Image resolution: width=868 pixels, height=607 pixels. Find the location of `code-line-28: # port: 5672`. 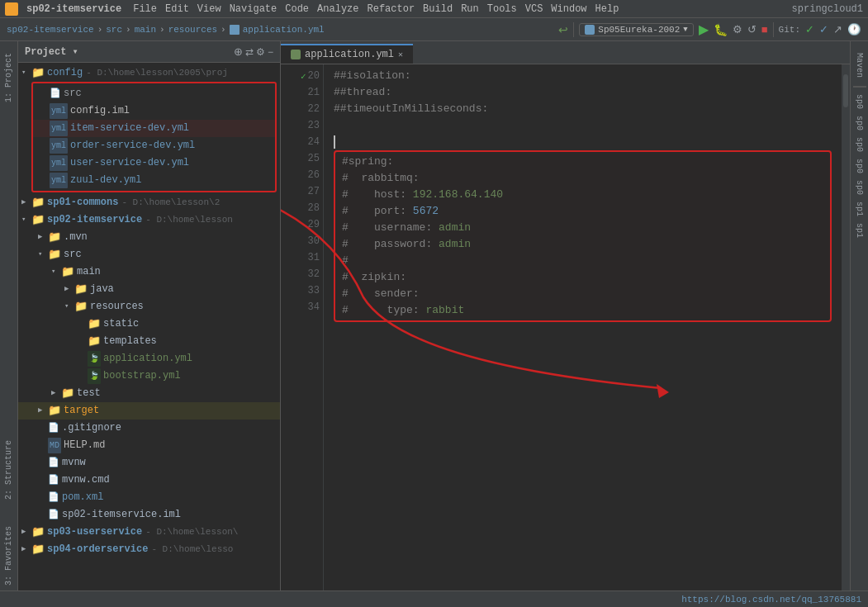

code-line-28: # port: 5672 is located at coordinates (583, 211).